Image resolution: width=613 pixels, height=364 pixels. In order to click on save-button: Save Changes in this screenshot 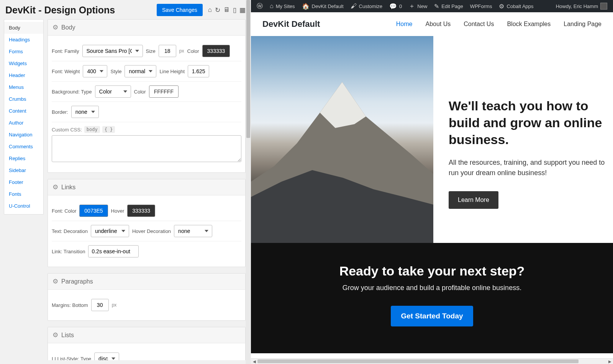, I will do `click(180, 10)`.